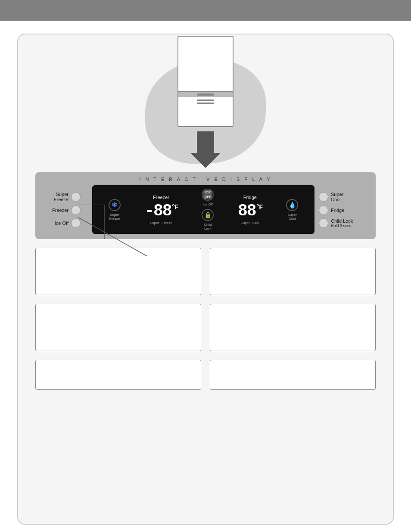 This screenshot has width=411, height=532. I want to click on lcd-display: ❄ SuperFreeze Freezer -88°F Super Freeze, so click(203, 209).